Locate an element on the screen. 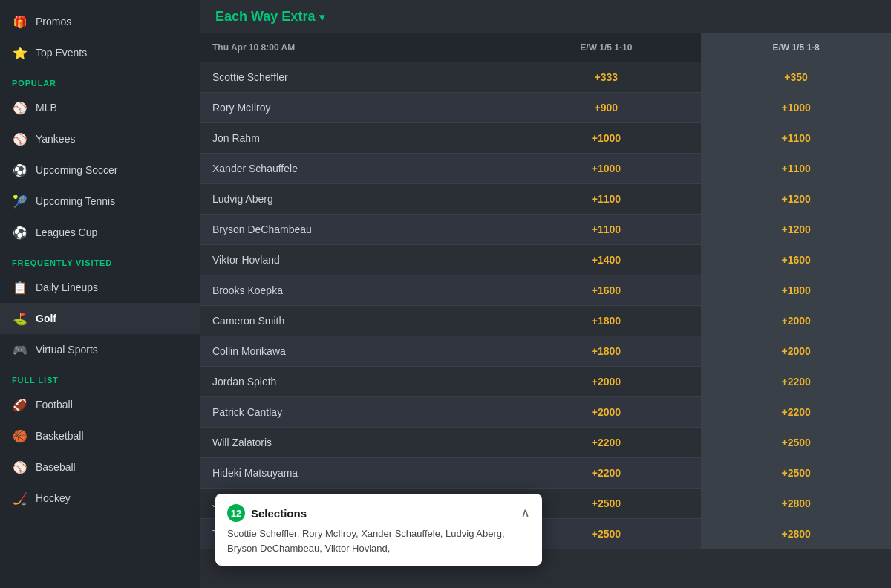  close-icon: ∧ is located at coordinates (526, 513).